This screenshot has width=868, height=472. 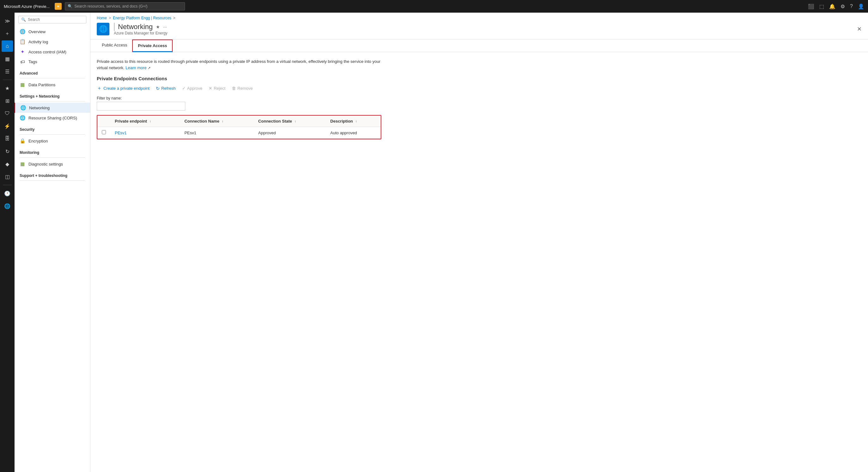 I want to click on sort-arrow-endpoint: ↑, so click(x=150, y=121).